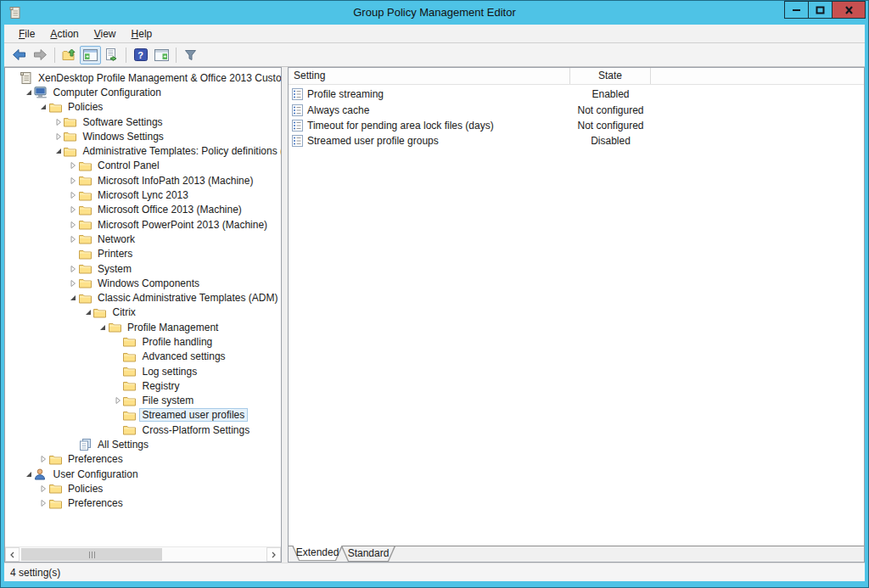  What do you see at coordinates (273, 555) in the screenshot?
I see `chevron-right-icon` at bounding box center [273, 555].